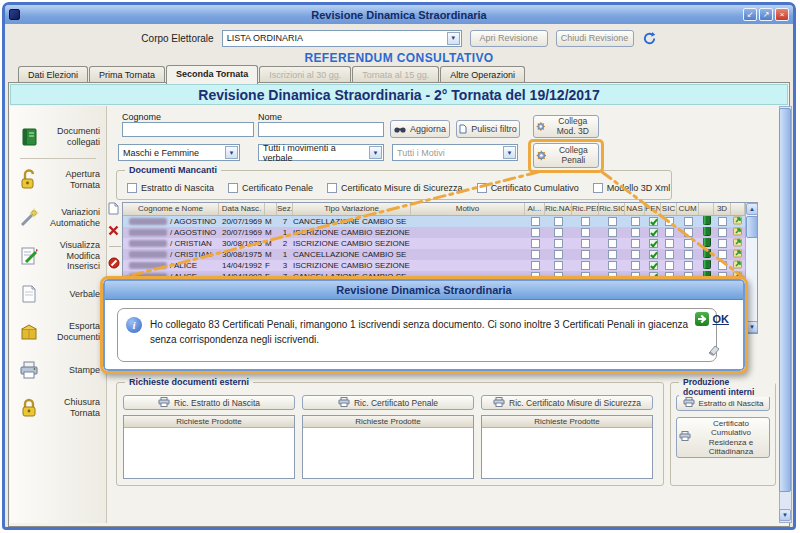 This screenshot has width=800, height=533. I want to click on aggiorna-button: Aggiorna, so click(420, 129).